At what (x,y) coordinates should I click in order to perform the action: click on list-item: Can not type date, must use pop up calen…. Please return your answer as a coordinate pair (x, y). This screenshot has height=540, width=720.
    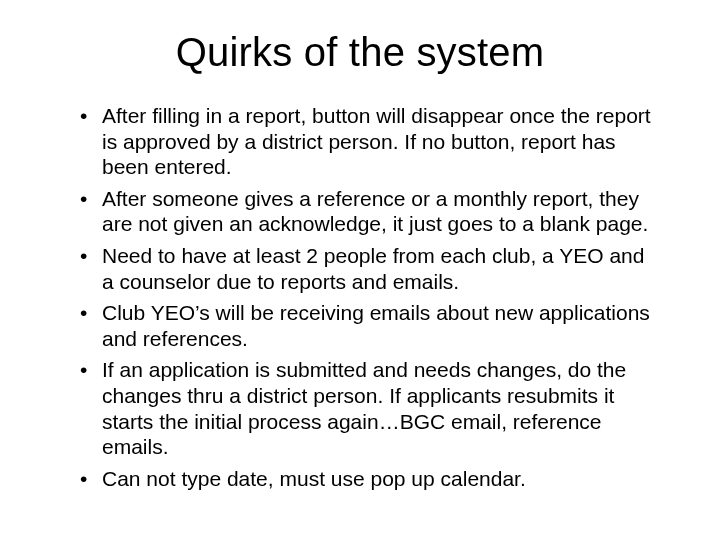
    Looking at the image, I should click on (368, 479).